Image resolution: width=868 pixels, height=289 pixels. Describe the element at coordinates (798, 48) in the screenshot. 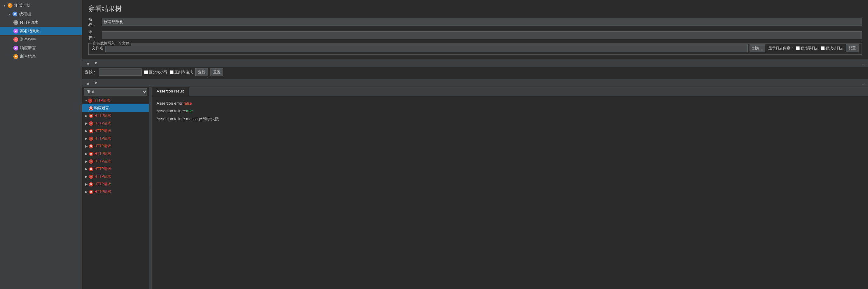

I see `error-log-checkbox` at that location.